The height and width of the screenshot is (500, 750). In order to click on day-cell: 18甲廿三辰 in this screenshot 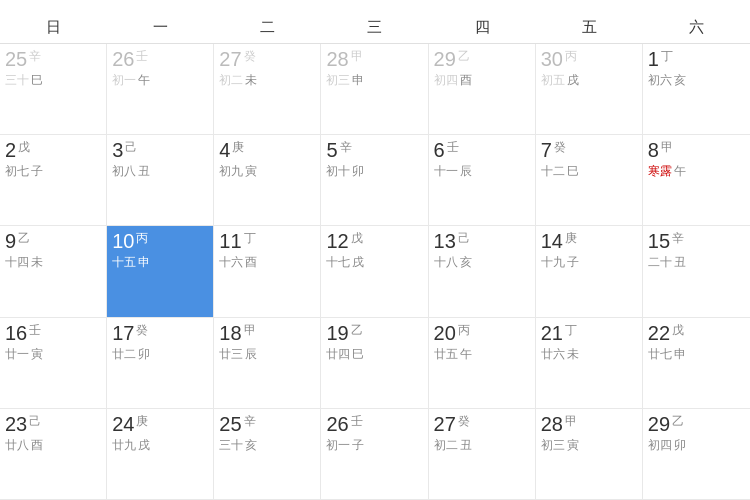, I will do `click(268, 364)`.